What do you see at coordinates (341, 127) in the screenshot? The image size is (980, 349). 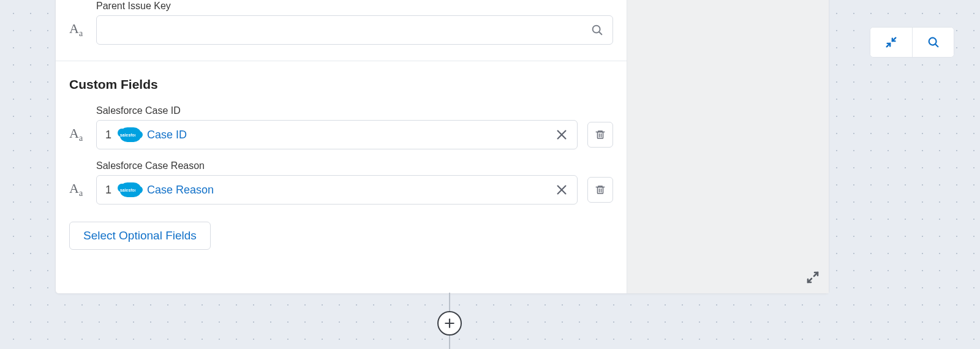 I see `salesforce-case-id-field: Salesforce Case ID Aa 1 salesforce Case …` at bounding box center [341, 127].